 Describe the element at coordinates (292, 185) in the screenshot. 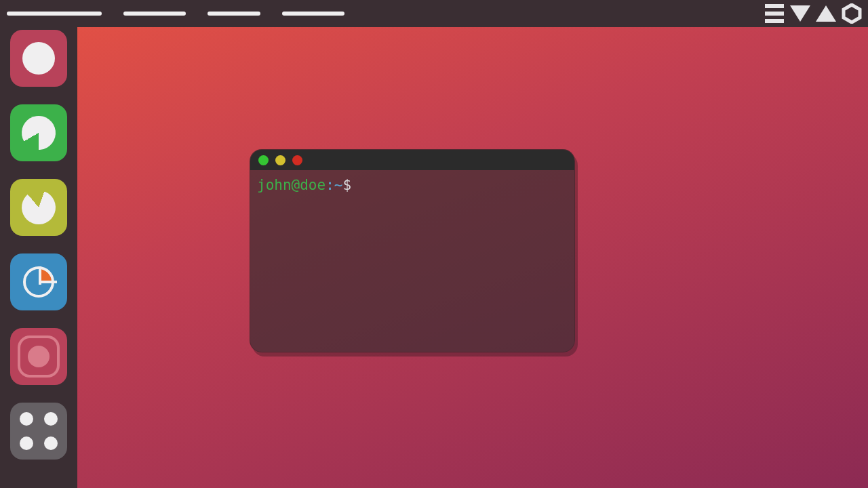

I see `prompt-user-host: john@doe` at that location.